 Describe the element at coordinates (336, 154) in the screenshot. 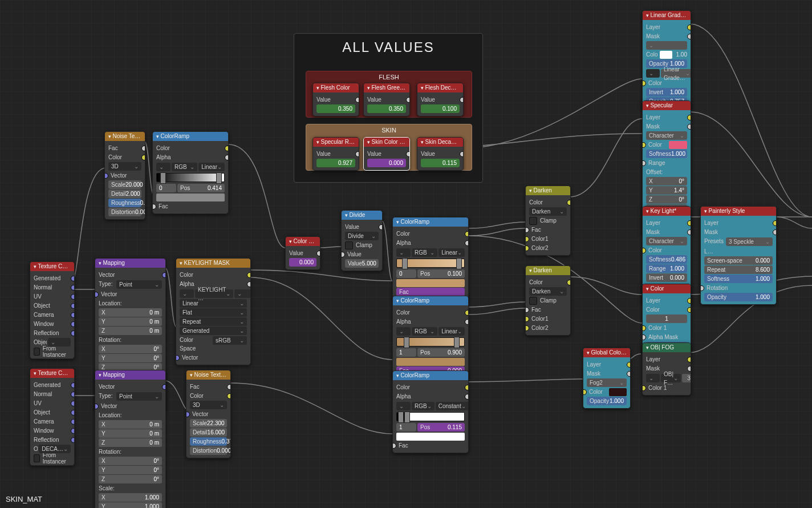

I see `node-spec-range: Specular Range Value 0.927` at that location.